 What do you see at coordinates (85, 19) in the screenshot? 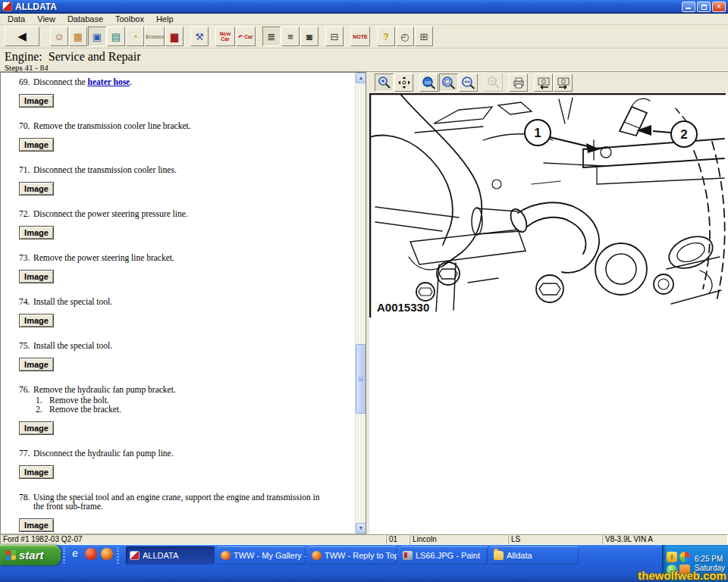
I see `menu-database: Database` at bounding box center [85, 19].